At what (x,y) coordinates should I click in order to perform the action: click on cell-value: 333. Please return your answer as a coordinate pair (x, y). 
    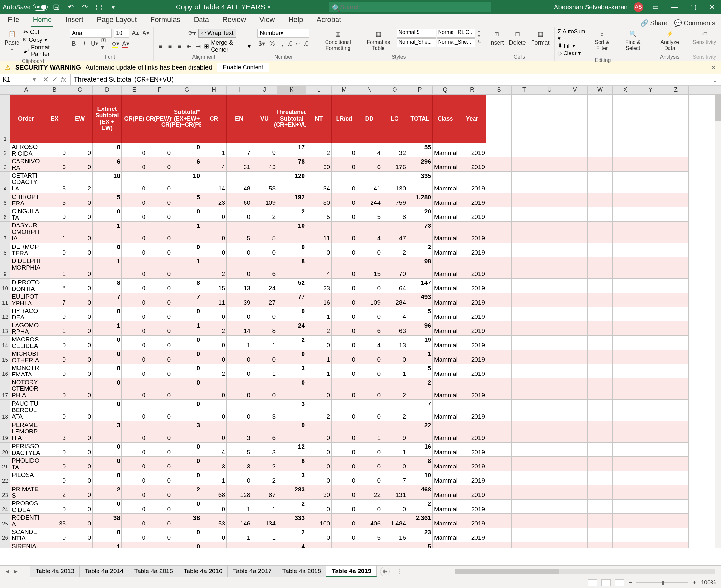
    Looking at the image, I should click on (292, 521).